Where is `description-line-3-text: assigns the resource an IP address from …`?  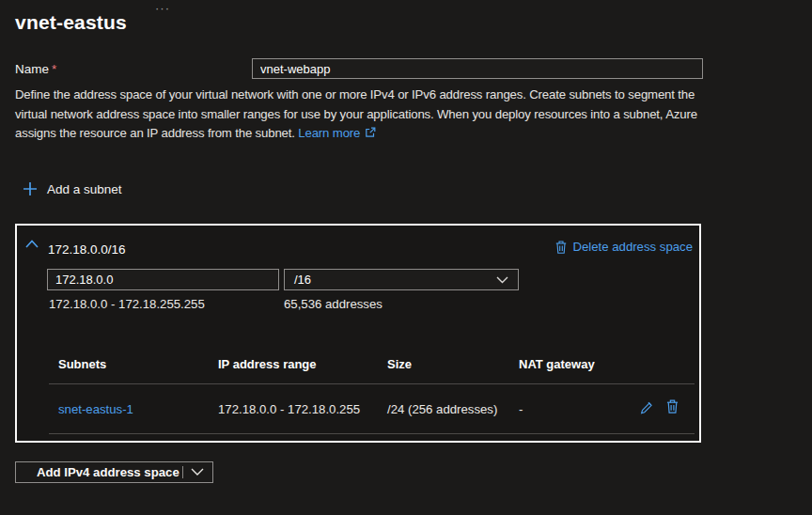 description-line-3-text: assigns the resource an IP address from … is located at coordinates (155, 133).